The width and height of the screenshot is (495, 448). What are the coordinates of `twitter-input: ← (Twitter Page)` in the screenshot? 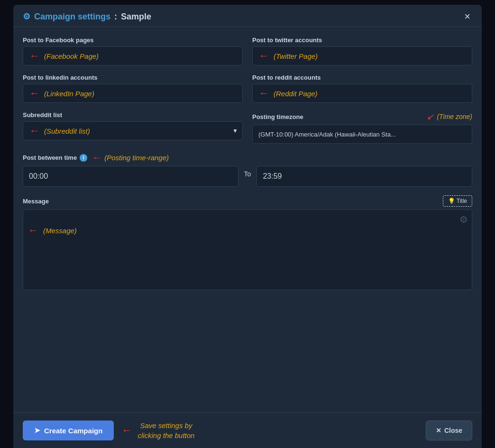 It's located at (362, 56).